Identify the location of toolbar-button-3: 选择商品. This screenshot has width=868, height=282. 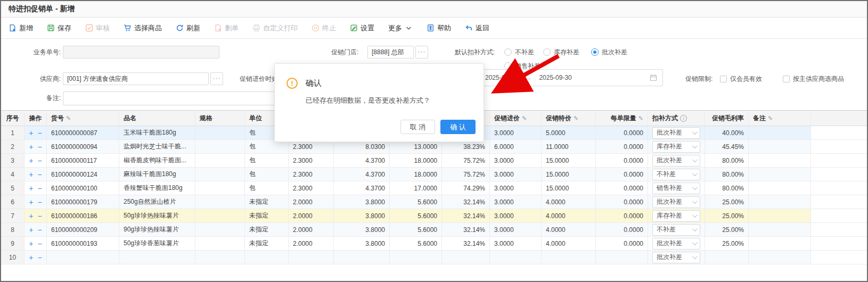
(143, 28).